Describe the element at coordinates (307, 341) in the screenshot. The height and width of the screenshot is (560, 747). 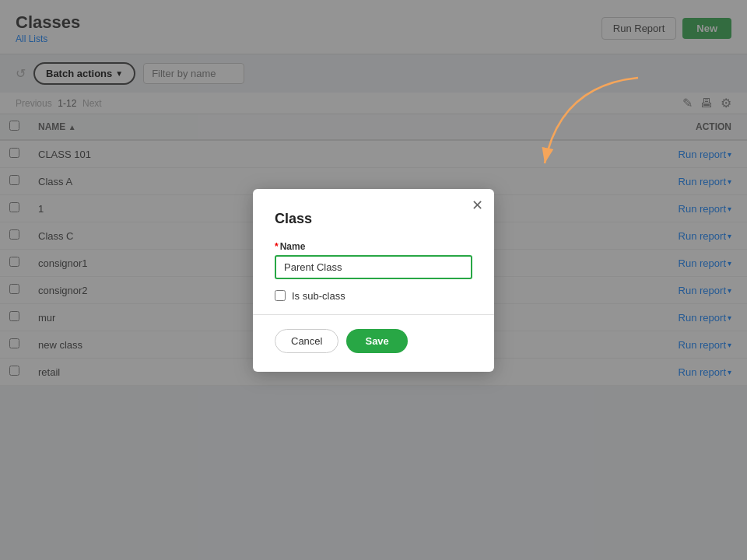
I see `cancel-button: Cancel` at that location.